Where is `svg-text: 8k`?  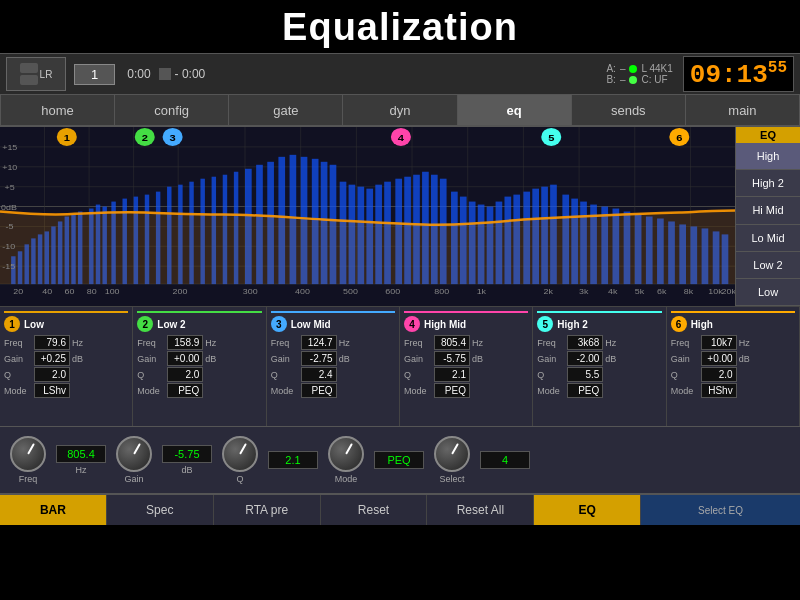 svg-text: 8k is located at coordinates (689, 292).